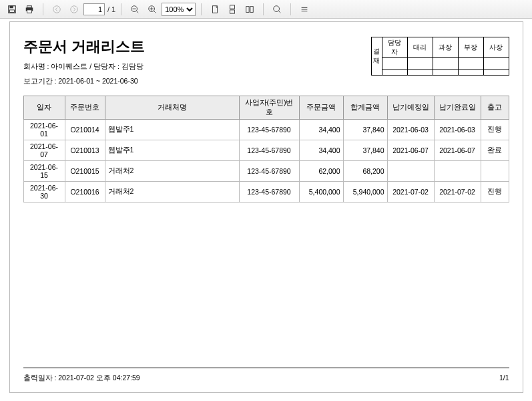 The image size is (532, 401). Describe the element at coordinates (266, 108) in the screenshot. I see `table-header-row: 일자 주문번호 거래처명 사업자(주민)번호 주문금액 합계금액 납기예정일 납…` at that location.